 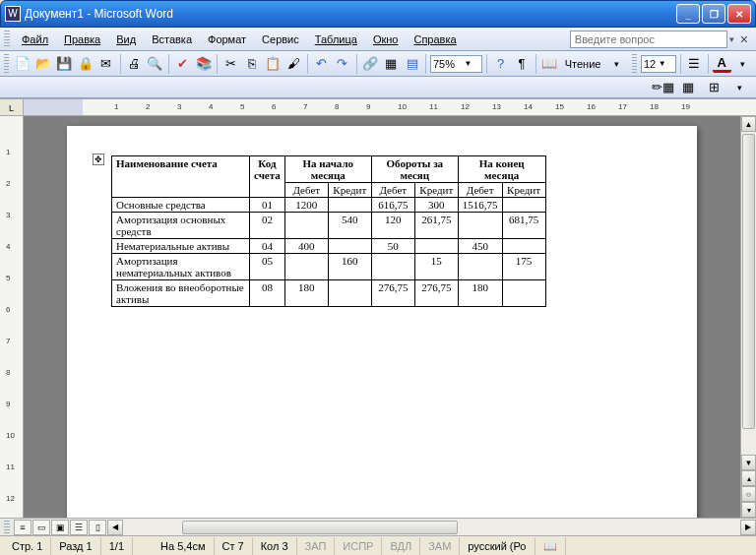 I want to click on outline-view-button: ☰, so click(x=79, y=527).